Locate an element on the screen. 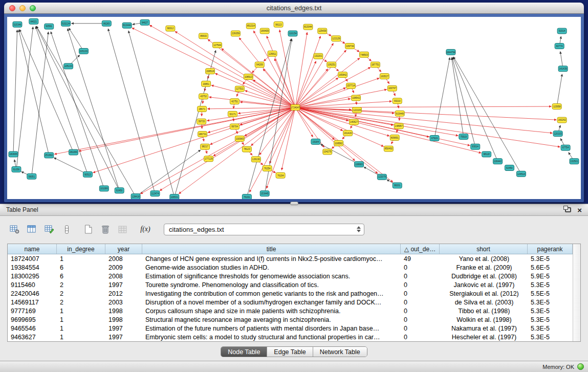 The image size is (588, 372). graph-node: 90591 is located at coordinates (49, 27).